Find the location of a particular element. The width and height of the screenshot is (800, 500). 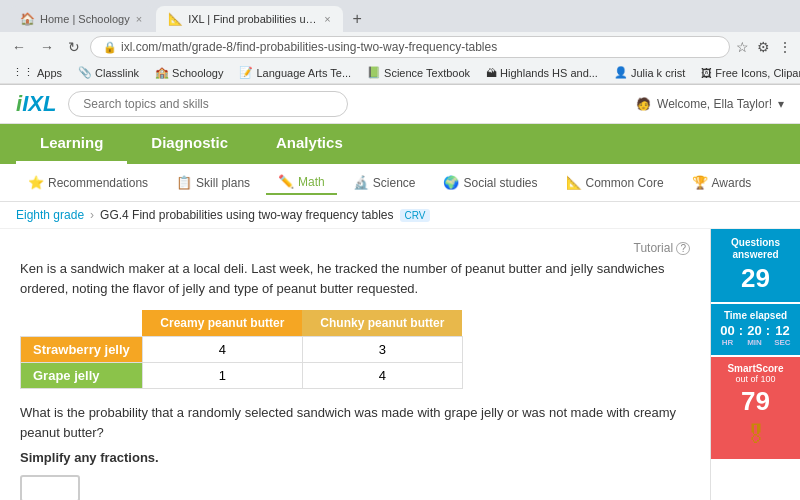

sub-nav-math: ✏️ Math is located at coordinates (302, 182).